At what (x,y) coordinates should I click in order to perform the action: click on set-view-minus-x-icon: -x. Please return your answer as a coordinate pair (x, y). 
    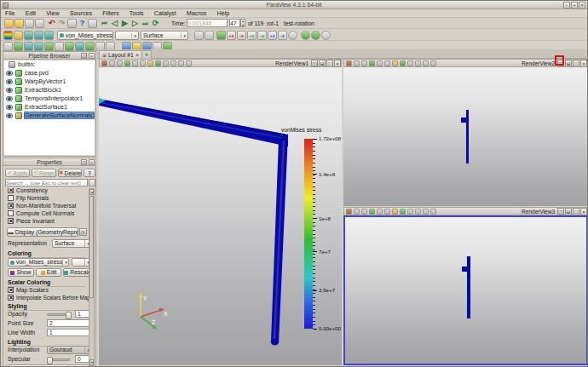
    Looking at the image, I should click on (242, 36).